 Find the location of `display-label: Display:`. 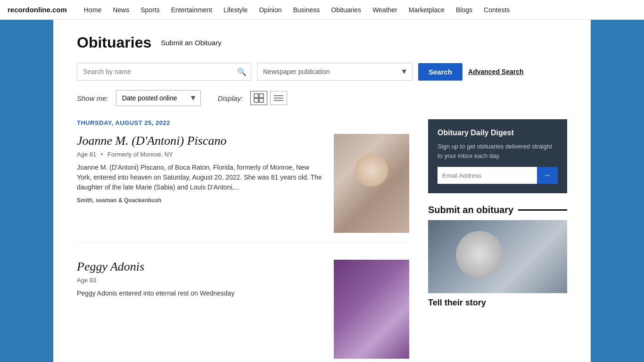

display-label: Display: is located at coordinates (230, 98).